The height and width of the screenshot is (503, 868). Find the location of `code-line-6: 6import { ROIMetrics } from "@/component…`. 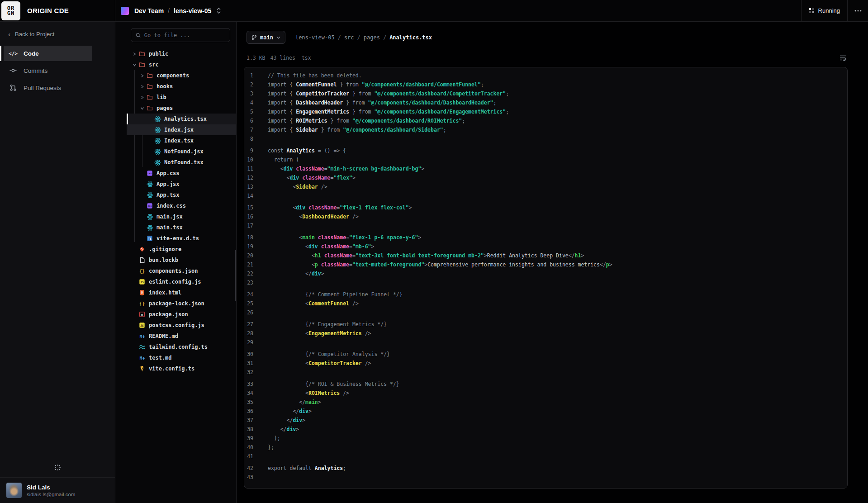

code-line-6: 6import { ROIMetrics } from "@/component… is located at coordinates (545, 121).